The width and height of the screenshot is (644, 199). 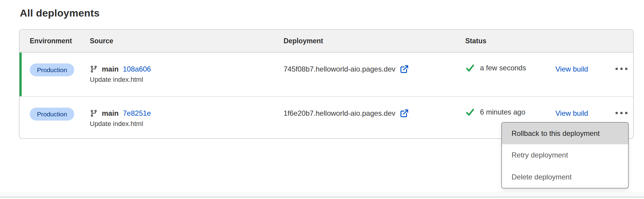 I want to click on commit-link: 108a606, so click(x=137, y=69).